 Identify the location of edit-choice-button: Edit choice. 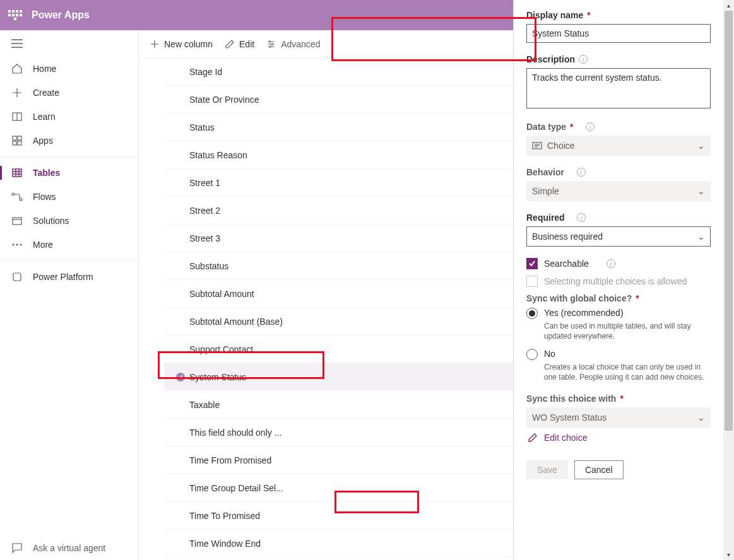
(619, 438).